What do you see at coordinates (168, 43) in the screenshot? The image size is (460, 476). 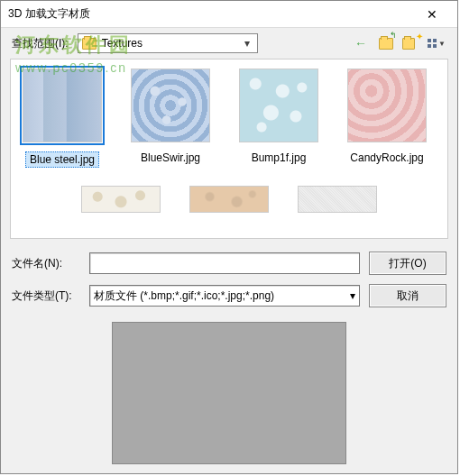 I see `folder-combo: Textures ▾` at bounding box center [168, 43].